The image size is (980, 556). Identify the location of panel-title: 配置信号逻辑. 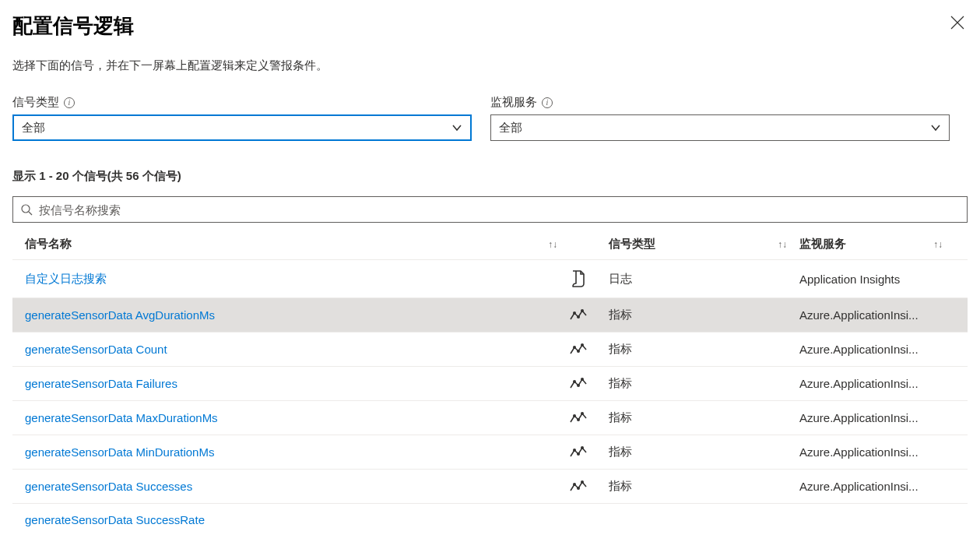
(73, 26).